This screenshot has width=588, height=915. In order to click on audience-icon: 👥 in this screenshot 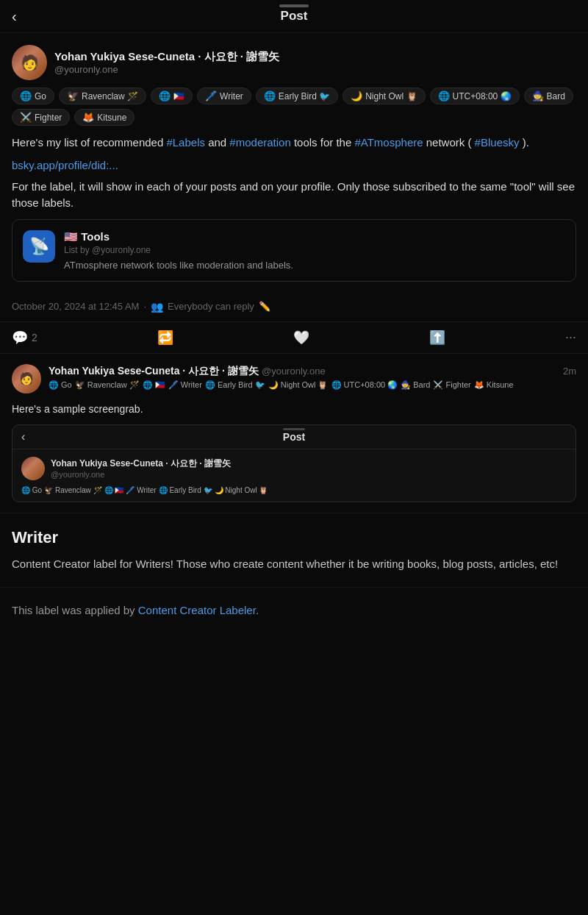, I will do `click(157, 307)`.